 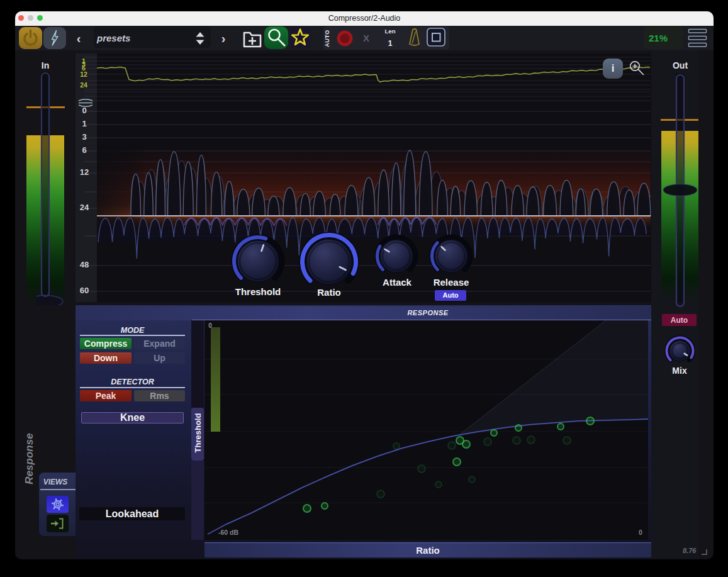 I want to click on svg-text: i, so click(x=613, y=68).